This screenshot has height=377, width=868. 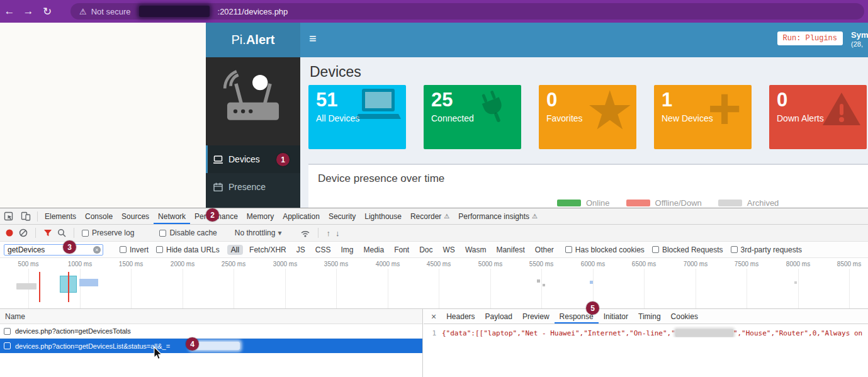 What do you see at coordinates (702, 117) in the screenshot?
I see `card-new-devices: 1 New Devices +` at bounding box center [702, 117].